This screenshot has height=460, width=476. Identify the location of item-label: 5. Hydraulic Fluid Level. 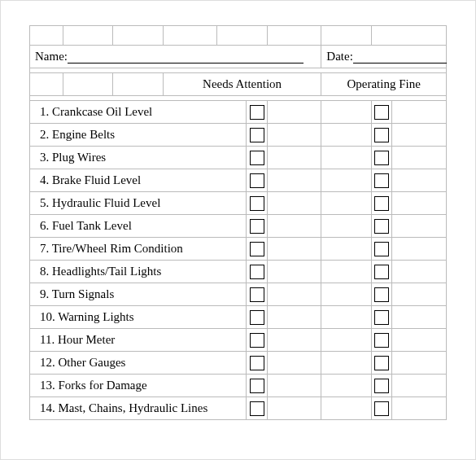
(138, 204).